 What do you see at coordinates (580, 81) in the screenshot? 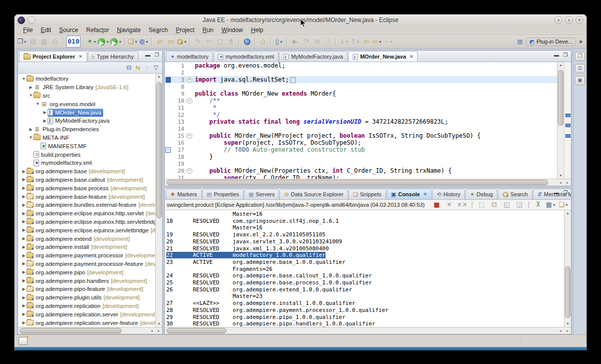
I see `minimized-console-view-button: ▣` at bounding box center [580, 81].